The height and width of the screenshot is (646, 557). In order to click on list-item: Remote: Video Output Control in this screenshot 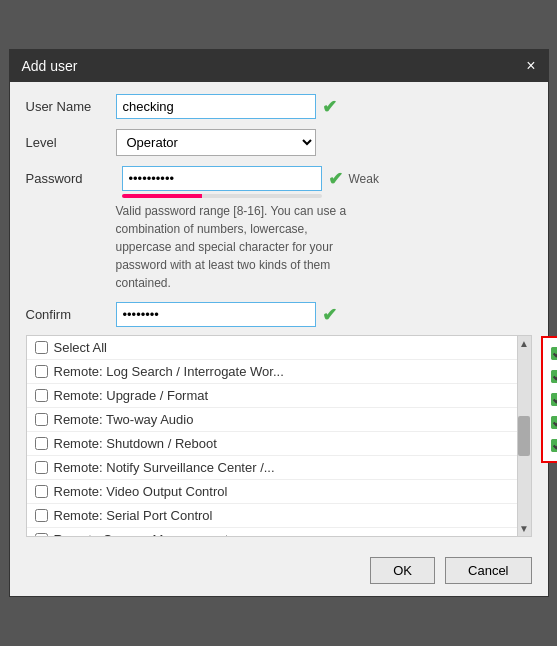, I will do `click(272, 492)`.